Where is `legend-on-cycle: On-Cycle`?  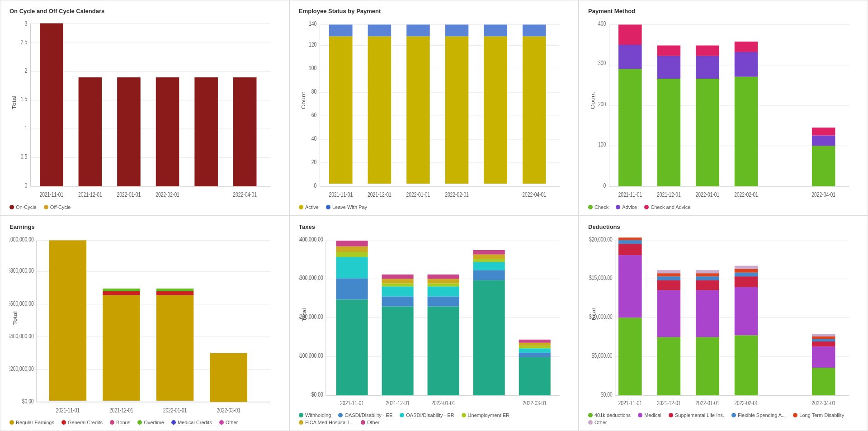 legend-on-cycle: On-Cycle is located at coordinates (23, 207).